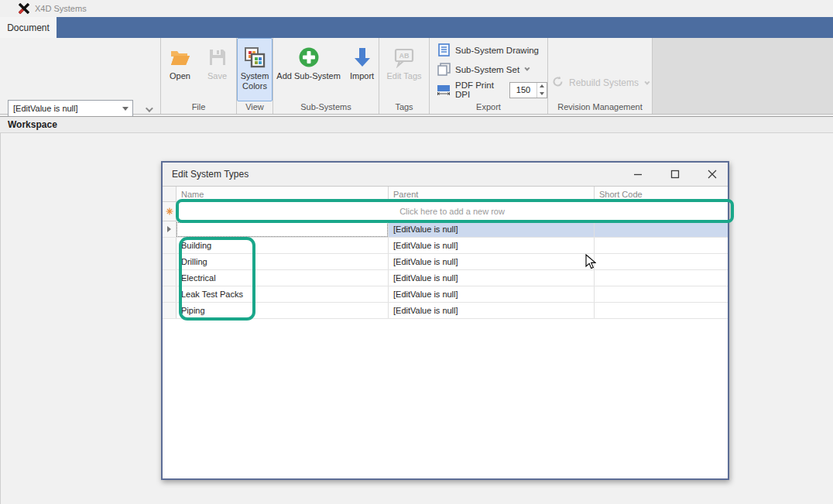 This screenshot has height=504, width=833. What do you see at coordinates (445, 212) in the screenshot?
I see `add-new-row: Click here to add a new row` at bounding box center [445, 212].